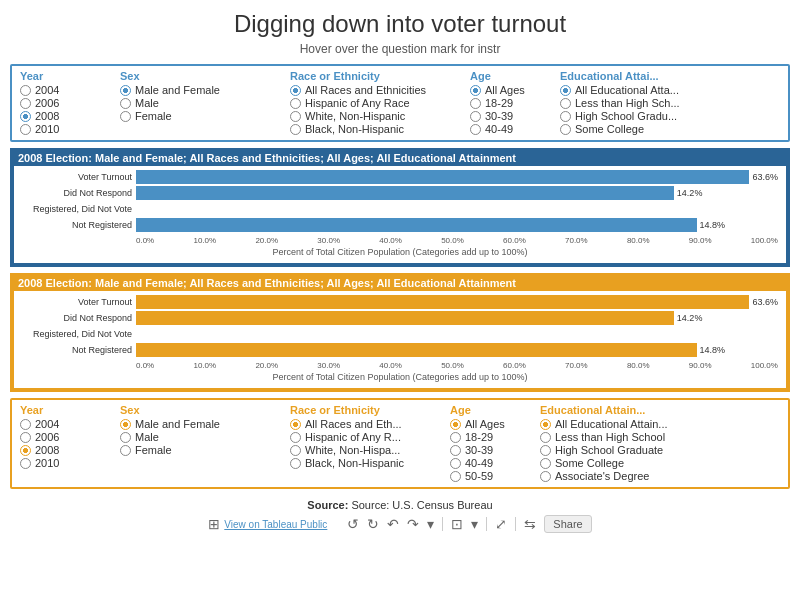  I want to click on bar-row-turnout-orange: Voter Turnout 63.6%, so click(400, 302).